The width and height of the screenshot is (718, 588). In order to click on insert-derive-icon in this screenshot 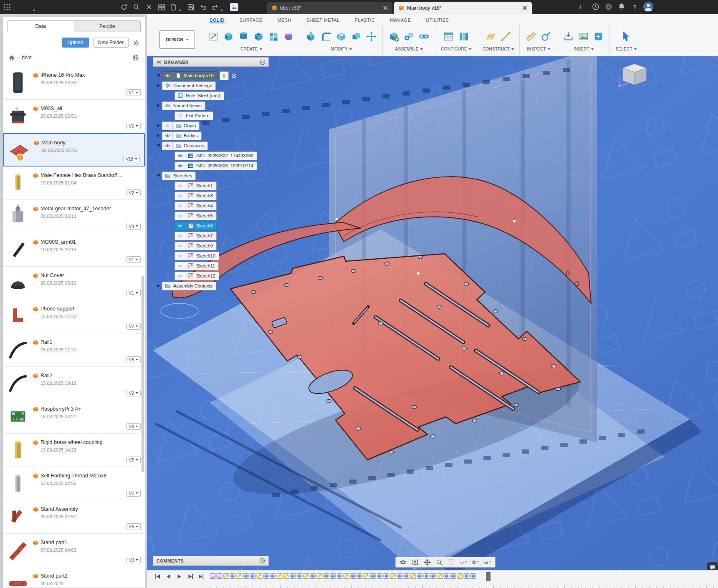, I will do `click(569, 37)`.